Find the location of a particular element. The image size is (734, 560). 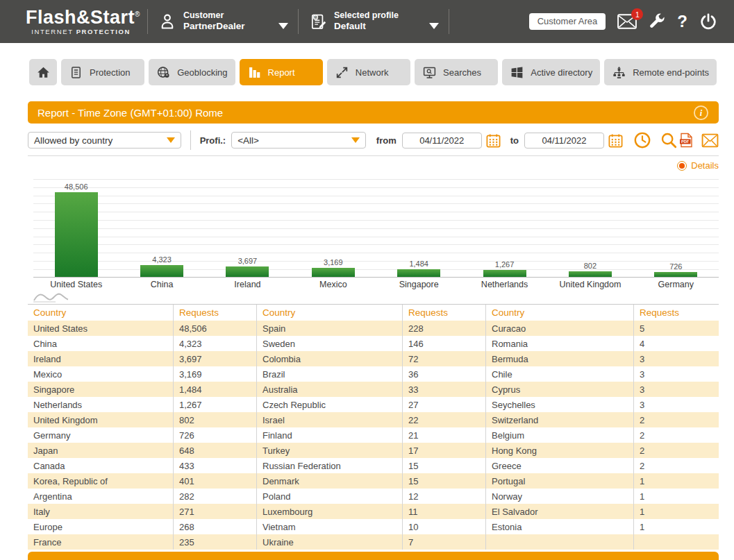

profile-value: Default is located at coordinates (367, 26).